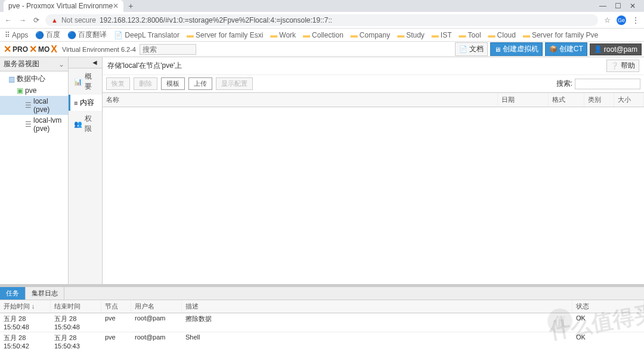  Describe the element at coordinates (200, 83) in the screenshot. I see `upload-button: 上传` at that location.